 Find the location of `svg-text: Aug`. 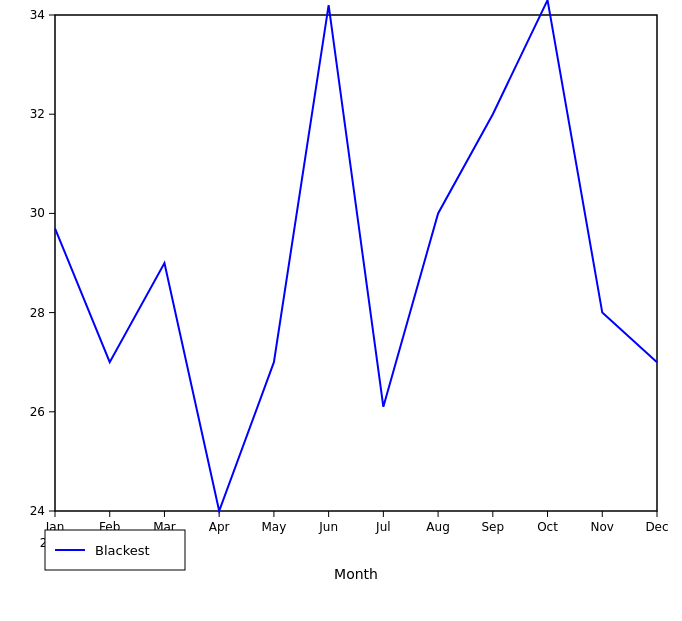

svg-text: Aug is located at coordinates (438, 527).